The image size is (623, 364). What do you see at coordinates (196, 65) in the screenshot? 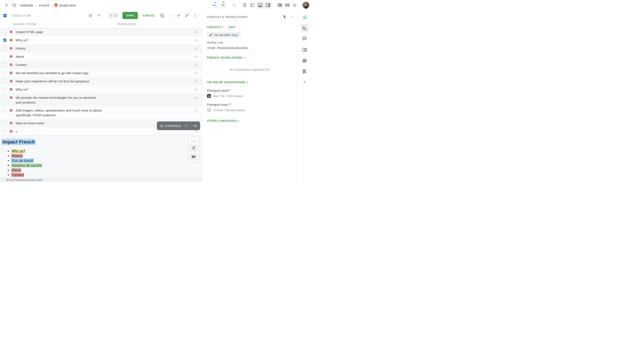
I see `svg-text: A` at bounding box center [196, 65].